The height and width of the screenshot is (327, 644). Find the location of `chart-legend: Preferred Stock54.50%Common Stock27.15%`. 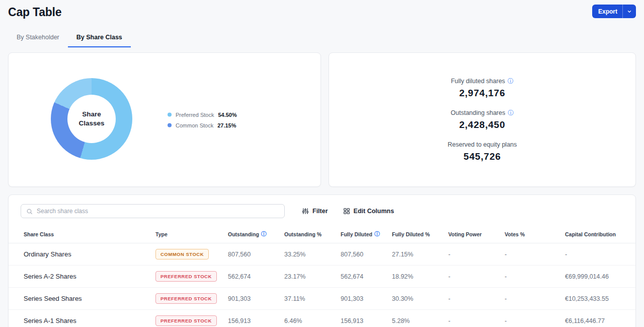

chart-legend: Preferred Stock54.50%Common Stock27.15% is located at coordinates (202, 120).